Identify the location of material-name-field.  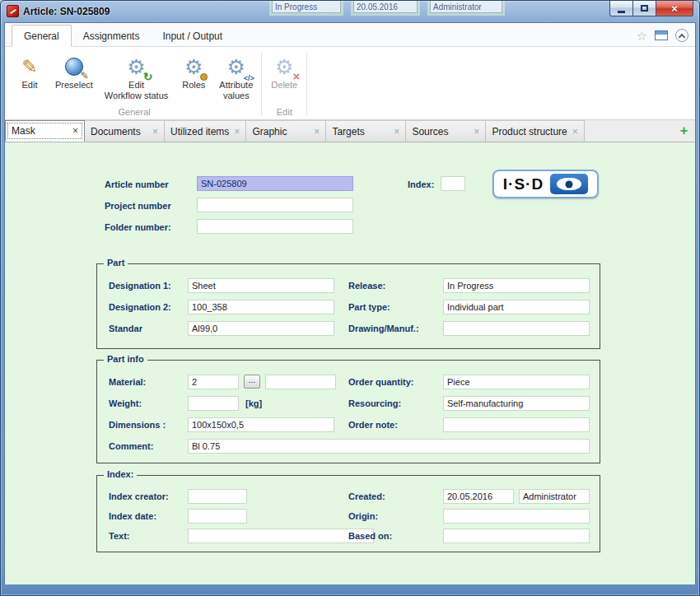
(301, 382).